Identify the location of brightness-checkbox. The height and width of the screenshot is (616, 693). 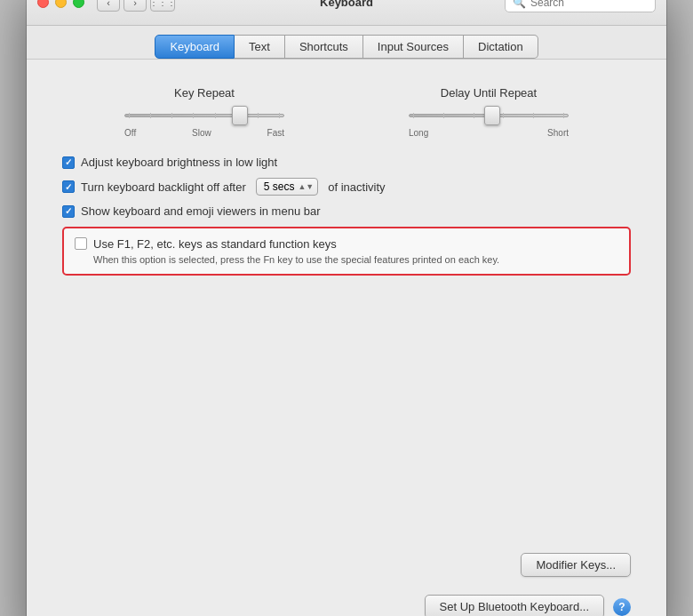
(68, 163).